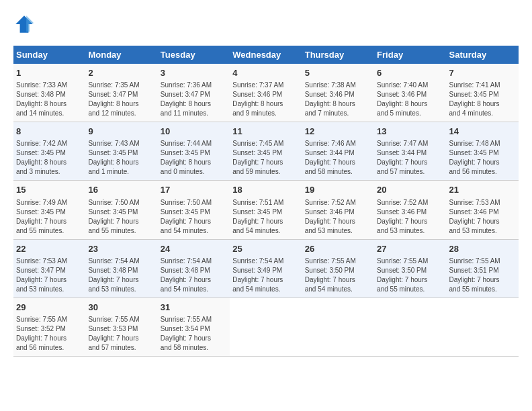 The height and width of the screenshot is (411, 532). I want to click on calendar-cell: 31Sunrise: 7:55 AM Sunset: 3:54 PM Dayli…, so click(193, 326).